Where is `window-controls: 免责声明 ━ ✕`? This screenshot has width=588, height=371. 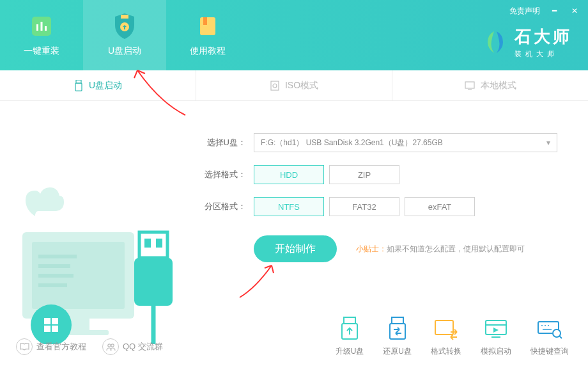
window-controls: 免责声明 ━ ✕ is located at coordinates (545, 11).